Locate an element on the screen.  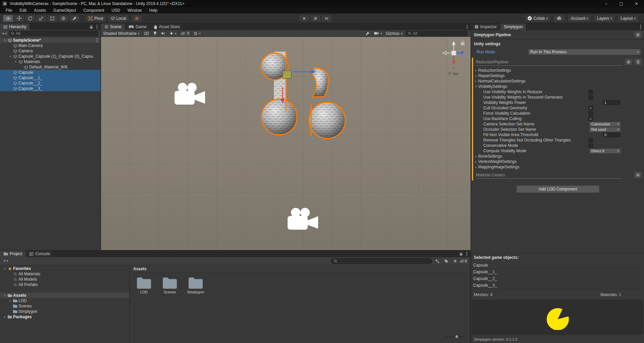
menu-item-usd: USD is located at coordinates (115, 10).